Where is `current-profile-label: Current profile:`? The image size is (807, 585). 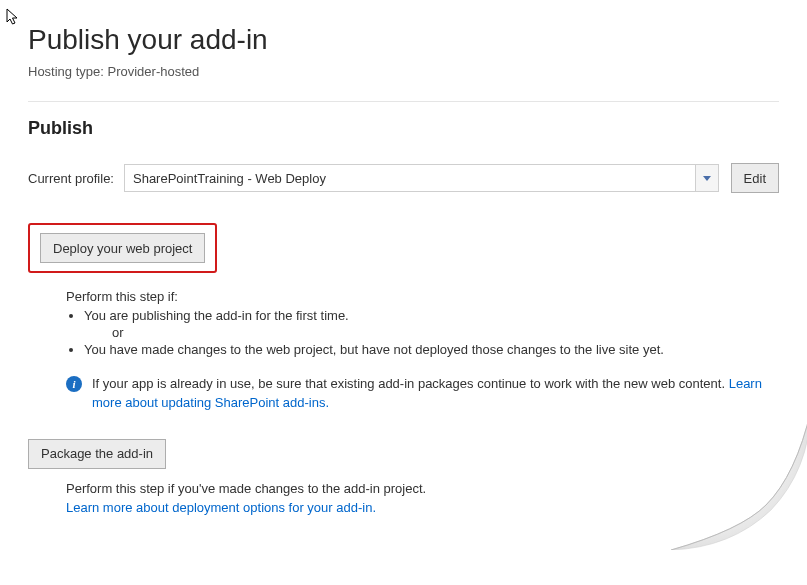 current-profile-label: Current profile: is located at coordinates (71, 178).